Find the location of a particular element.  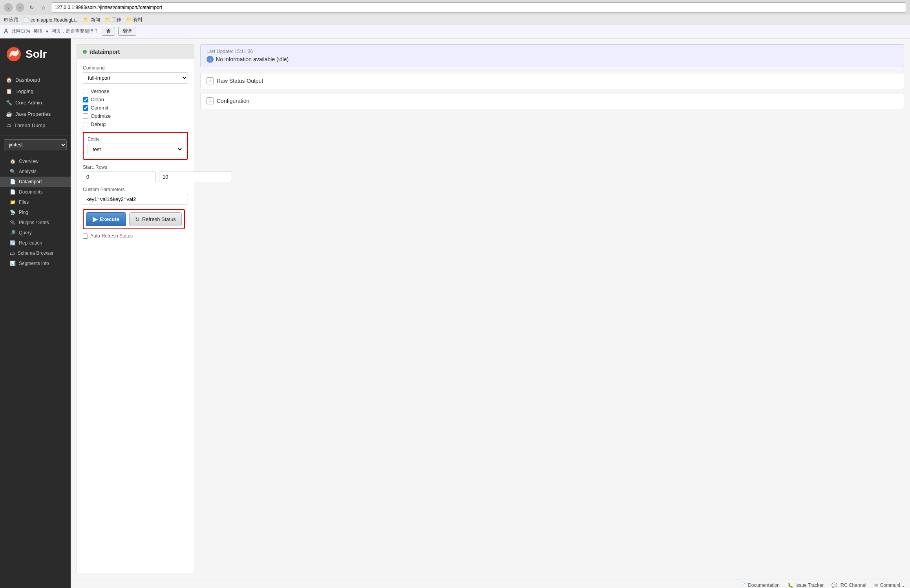

documents-icon: 📄 is located at coordinates (13, 192).